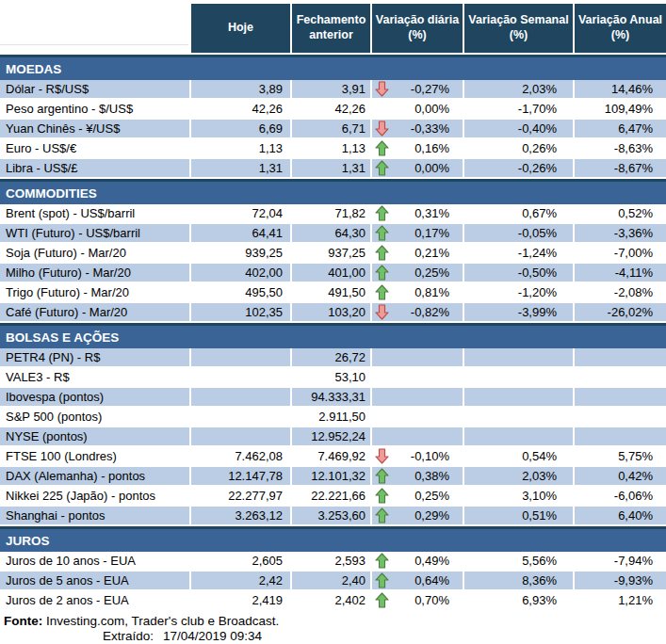 This screenshot has height=644, width=666. What do you see at coordinates (241, 582) in the screenshot?
I see `cell-hoje: 2,42` at bounding box center [241, 582].